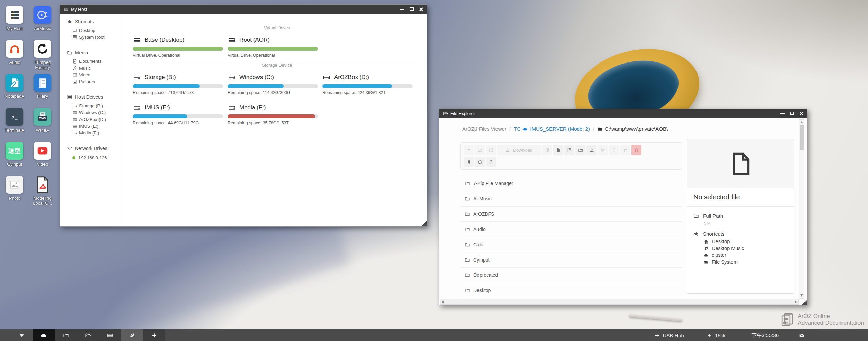 The height and width of the screenshot is (341, 868). Describe the element at coordinates (96, 68) in the screenshot. I see `sidebar-item-music: Music` at that location.